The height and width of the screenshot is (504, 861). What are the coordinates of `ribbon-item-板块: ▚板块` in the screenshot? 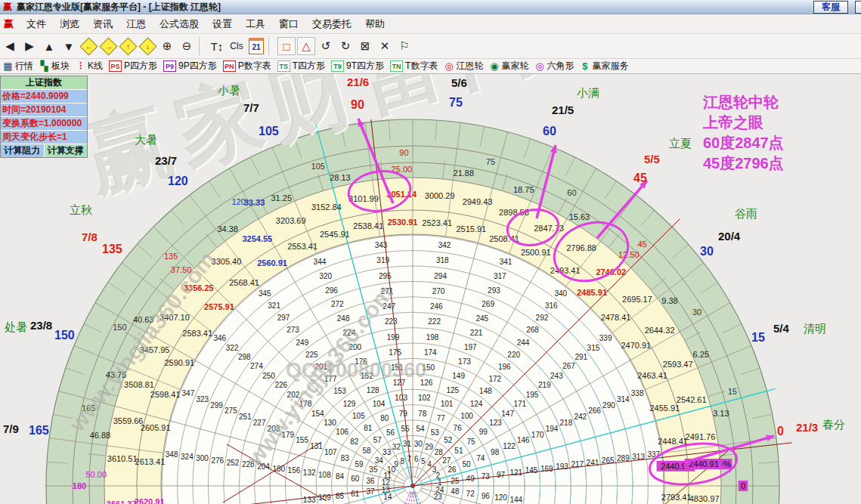 It's located at (54, 66).